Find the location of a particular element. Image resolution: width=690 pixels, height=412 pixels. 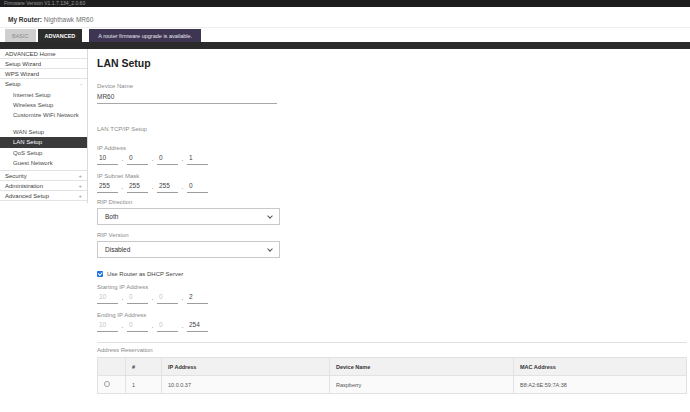

lan-tcpip-section-label: LAN TCP/IP Setup is located at coordinates (392, 129).